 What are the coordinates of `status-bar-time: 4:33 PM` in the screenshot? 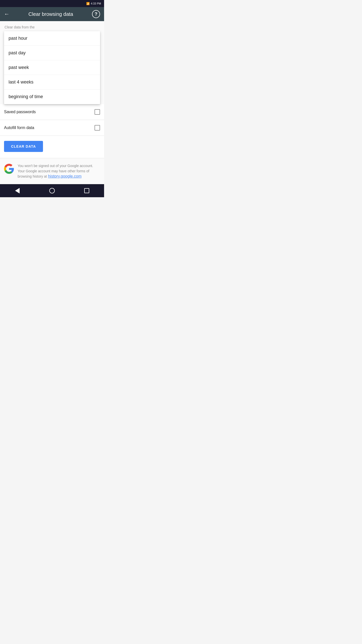 It's located at (96, 4).